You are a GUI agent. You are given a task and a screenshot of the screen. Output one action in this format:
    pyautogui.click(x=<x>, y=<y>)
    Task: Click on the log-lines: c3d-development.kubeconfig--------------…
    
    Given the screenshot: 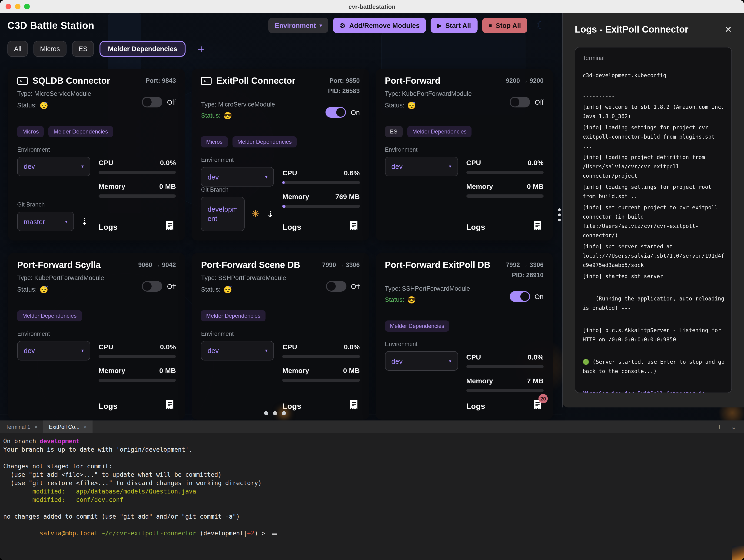 What is the action you would take?
    pyautogui.click(x=654, y=232)
    